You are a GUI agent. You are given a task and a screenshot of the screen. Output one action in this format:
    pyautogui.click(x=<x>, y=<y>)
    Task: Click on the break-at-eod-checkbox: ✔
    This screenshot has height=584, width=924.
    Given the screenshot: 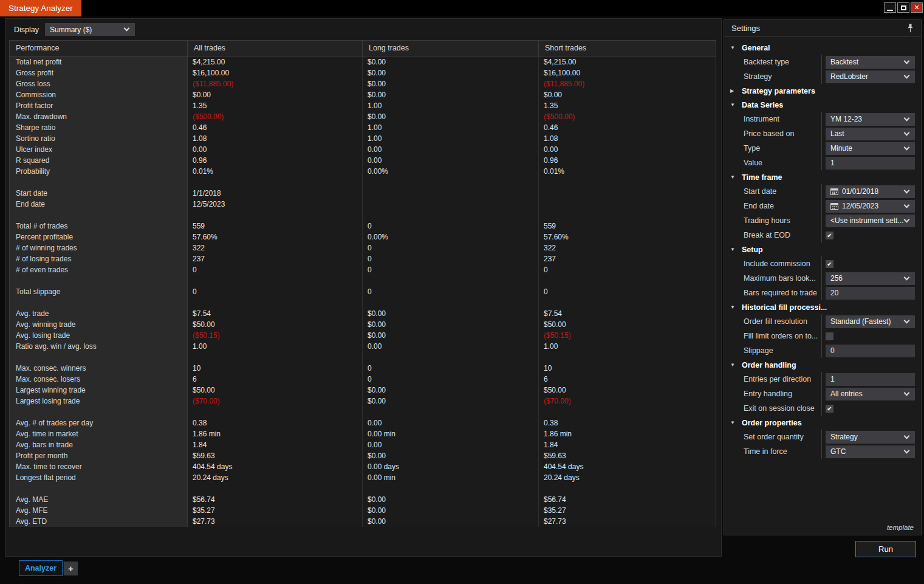 What is the action you would take?
    pyautogui.click(x=830, y=236)
    